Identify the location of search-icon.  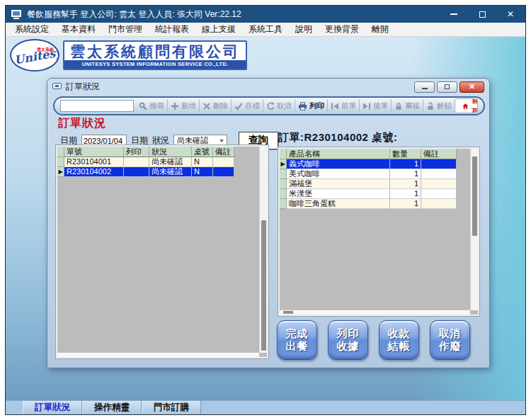
(143, 106).